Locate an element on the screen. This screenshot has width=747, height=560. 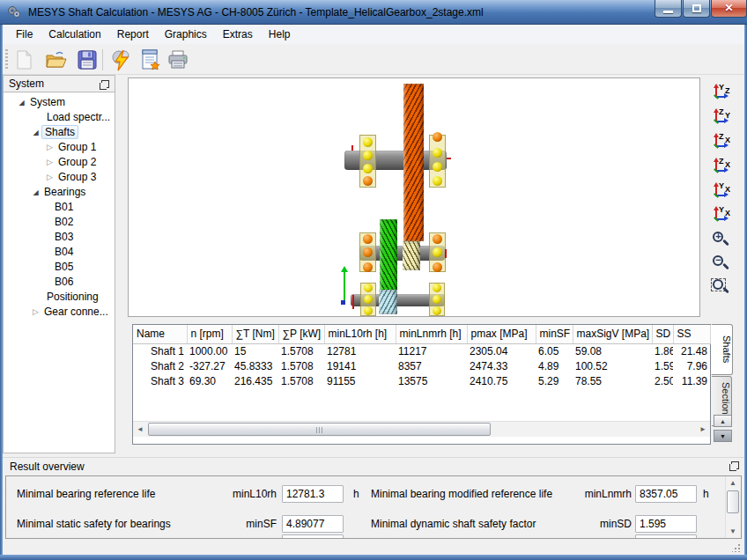
tree-item-b02: B02 is located at coordinates (59, 222).